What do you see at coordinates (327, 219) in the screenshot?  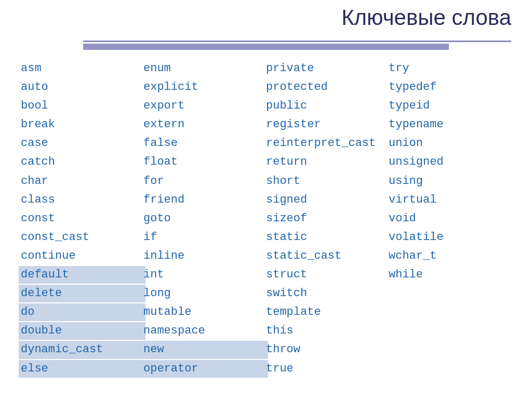 I see `keyword-sizeof: sizeof` at bounding box center [327, 219].